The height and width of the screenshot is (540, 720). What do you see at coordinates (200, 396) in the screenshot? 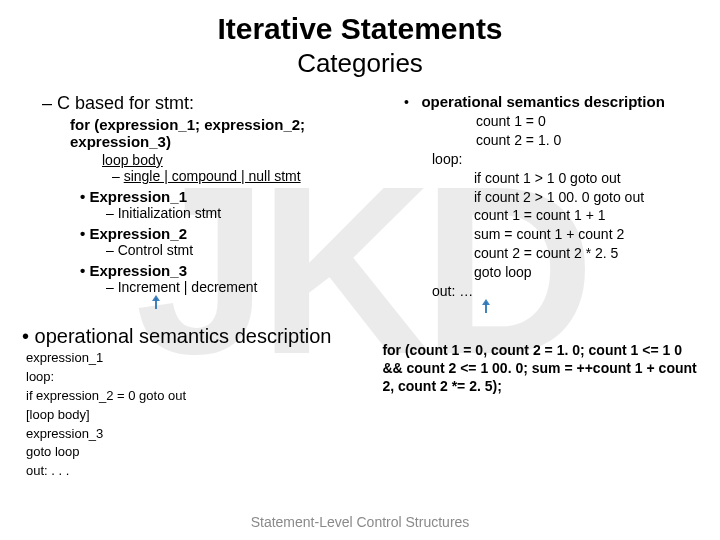
I see `bottom-code-l3: if expression_2 = 0 goto out` at bounding box center [200, 396].